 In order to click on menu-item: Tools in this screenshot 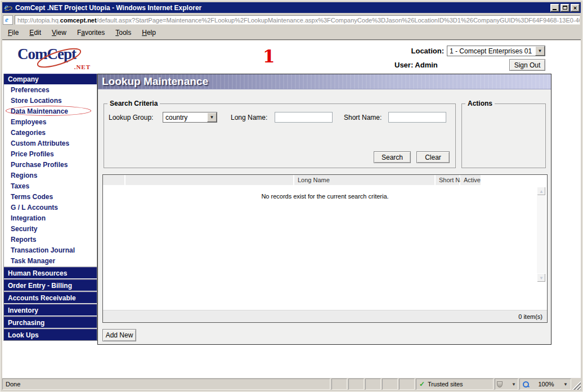, I will do `click(125, 33)`.